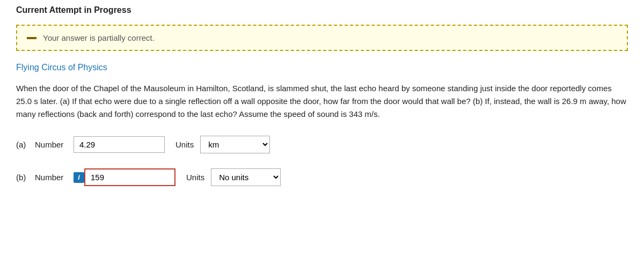 The width and height of the screenshot is (644, 273). I want to click on part-a-row: (a) Number Units km m cm mm, so click(322, 145).